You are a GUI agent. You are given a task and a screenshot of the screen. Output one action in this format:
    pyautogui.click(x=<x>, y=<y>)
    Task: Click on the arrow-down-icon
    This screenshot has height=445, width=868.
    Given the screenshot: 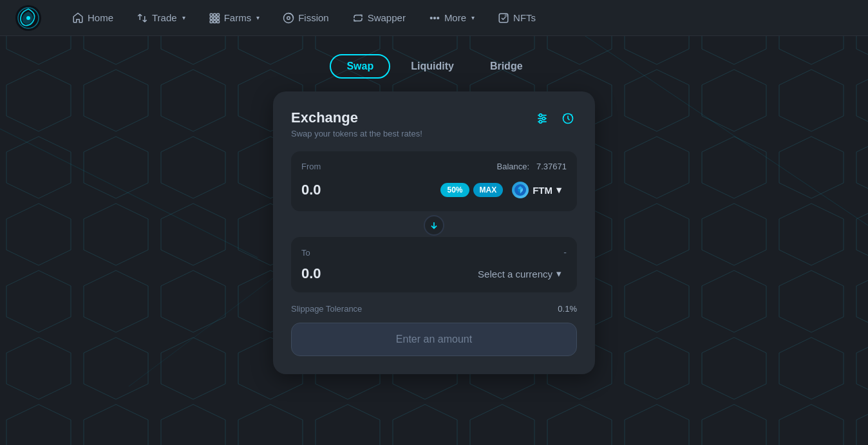 What is the action you would take?
    pyautogui.click(x=434, y=225)
    